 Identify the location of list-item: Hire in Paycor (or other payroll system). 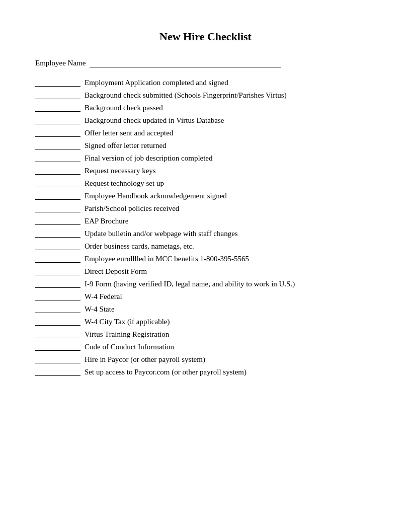
(205, 359).